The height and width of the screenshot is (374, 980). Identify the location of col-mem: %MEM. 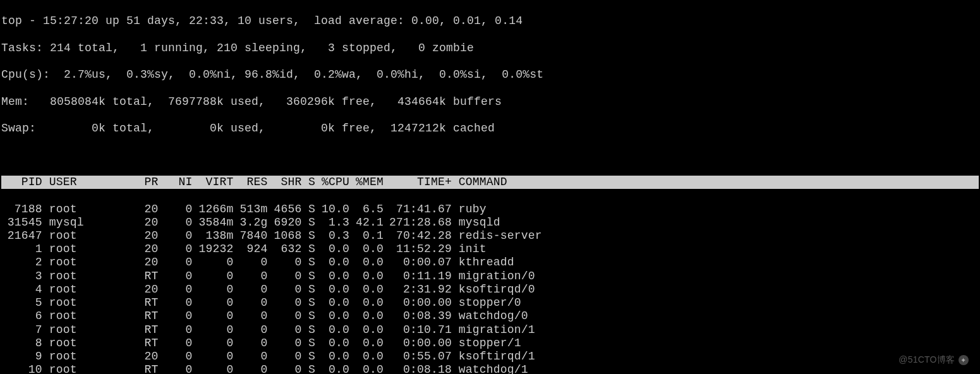
(366, 182).